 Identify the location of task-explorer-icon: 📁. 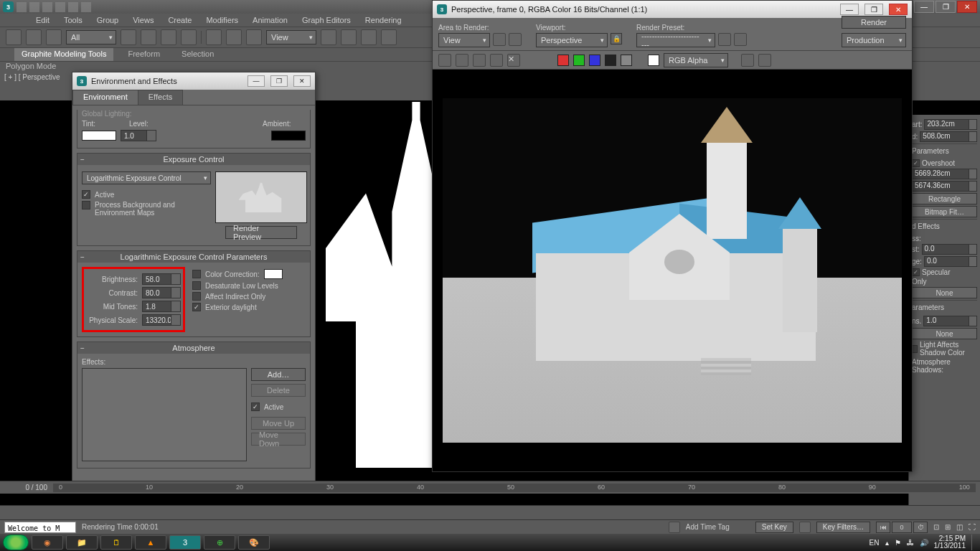
(82, 542).